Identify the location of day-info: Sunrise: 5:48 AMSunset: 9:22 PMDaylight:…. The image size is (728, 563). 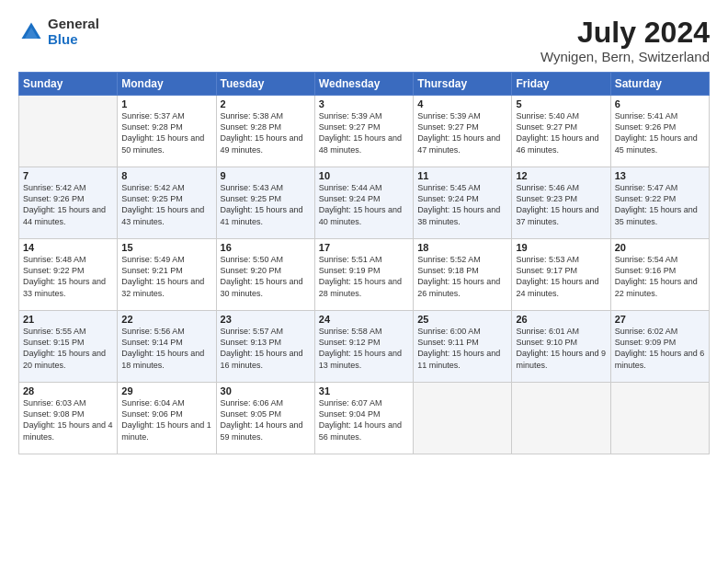
(64, 276).